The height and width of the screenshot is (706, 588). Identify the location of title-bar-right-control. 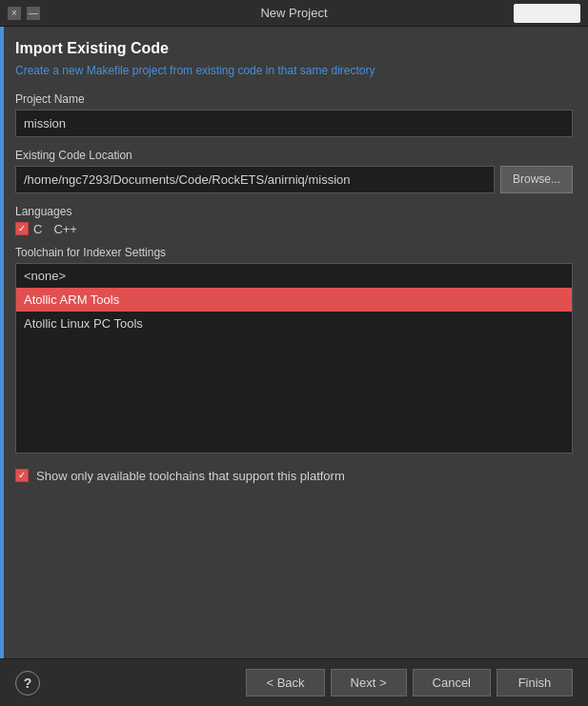
(547, 13).